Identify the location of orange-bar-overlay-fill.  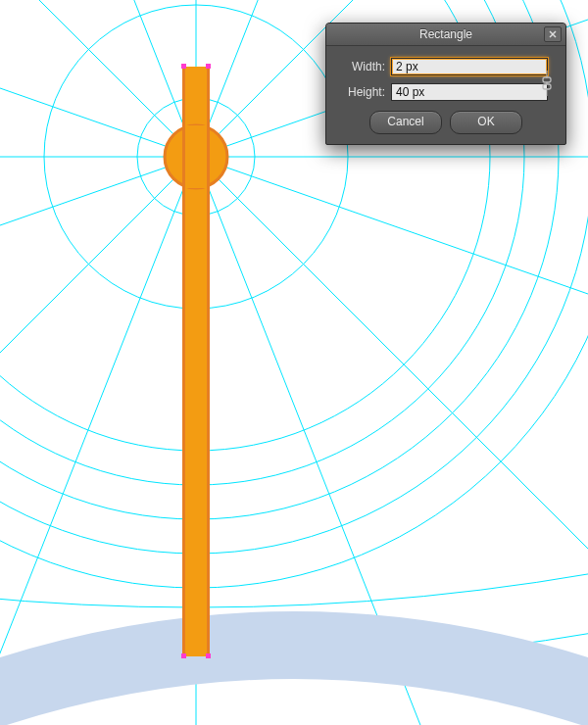
(196, 157).